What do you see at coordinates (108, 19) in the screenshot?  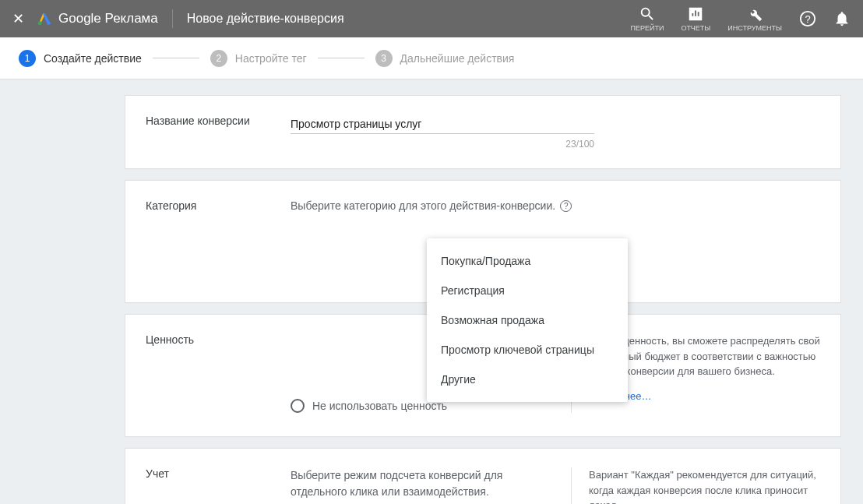 I see `product-name: Google Реклама` at bounding box center [108, 19].